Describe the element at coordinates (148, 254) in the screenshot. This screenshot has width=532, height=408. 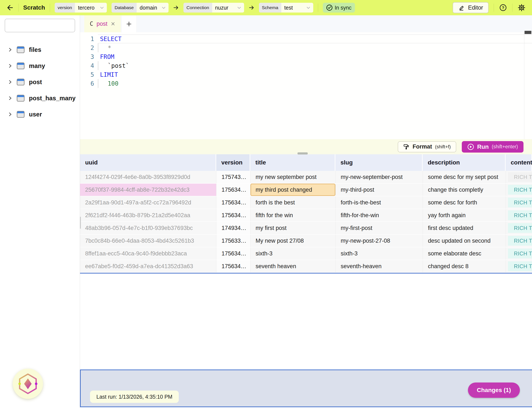
I see `cell-uuid: 8ffef1aa-ecc5-40ca-9c40-f9debbb23aca` at that location.